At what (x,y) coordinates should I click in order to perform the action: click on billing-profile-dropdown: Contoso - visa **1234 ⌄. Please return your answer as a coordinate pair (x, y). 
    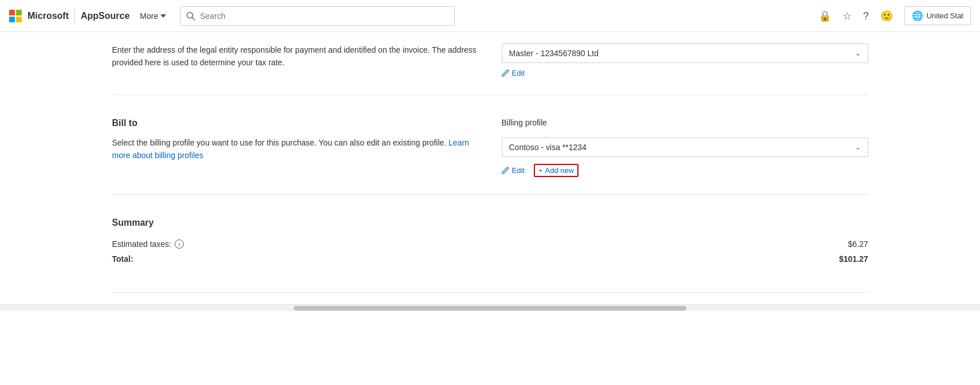
    Looking at the image, I should click on (685, 147).